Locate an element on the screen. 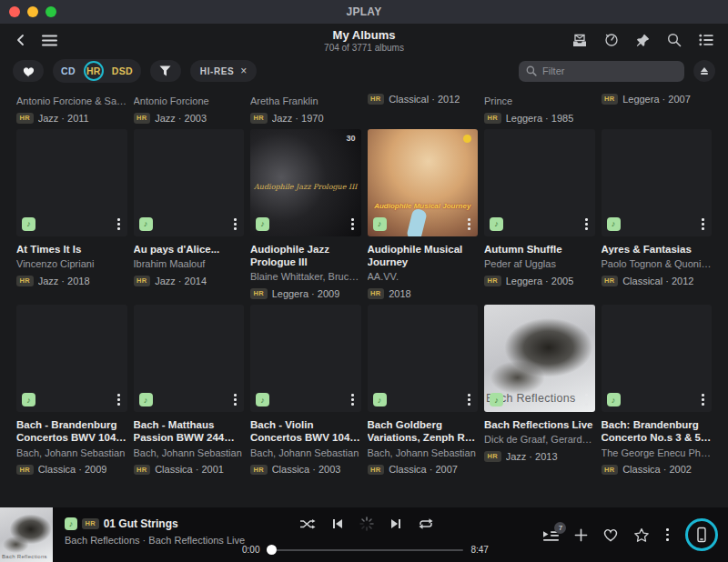  album-meta: Classica · 2009 is located at coordinates (73, 469).